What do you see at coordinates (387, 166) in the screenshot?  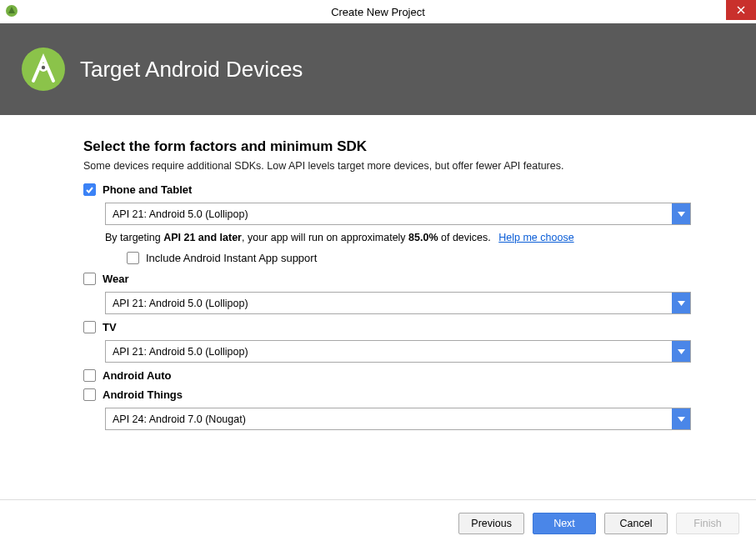 I see `section-subtitle: Some devices require additional SDKs. Lo…` at bounding box center [387, 166].